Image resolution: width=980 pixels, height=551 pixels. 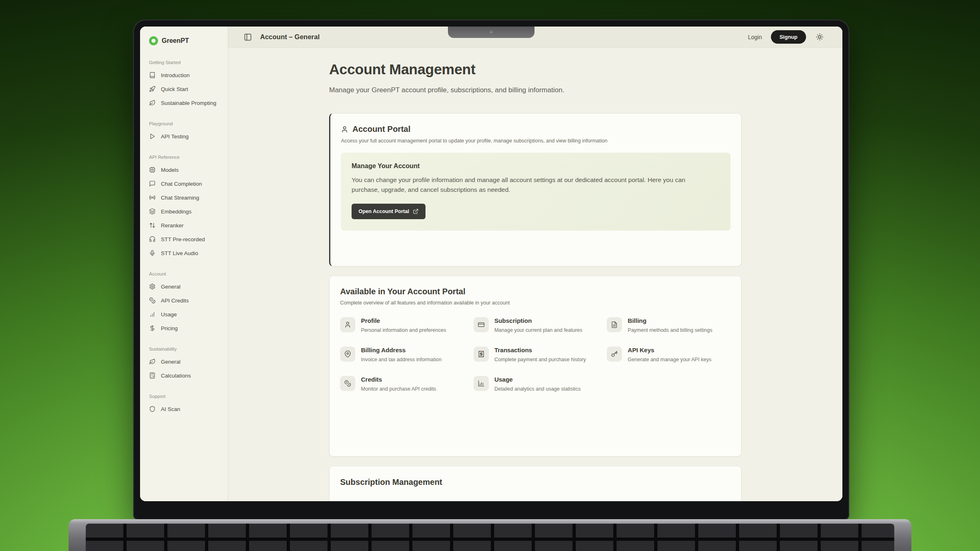 I want to click on signup-button: Signup, so click(x=788, y=37).